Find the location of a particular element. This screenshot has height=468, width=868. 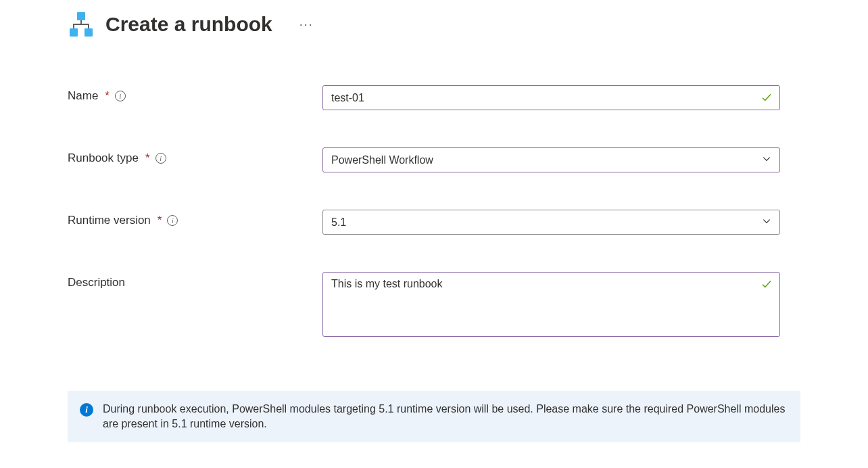

name-label: Name * i is located at coordinates (195, 94).